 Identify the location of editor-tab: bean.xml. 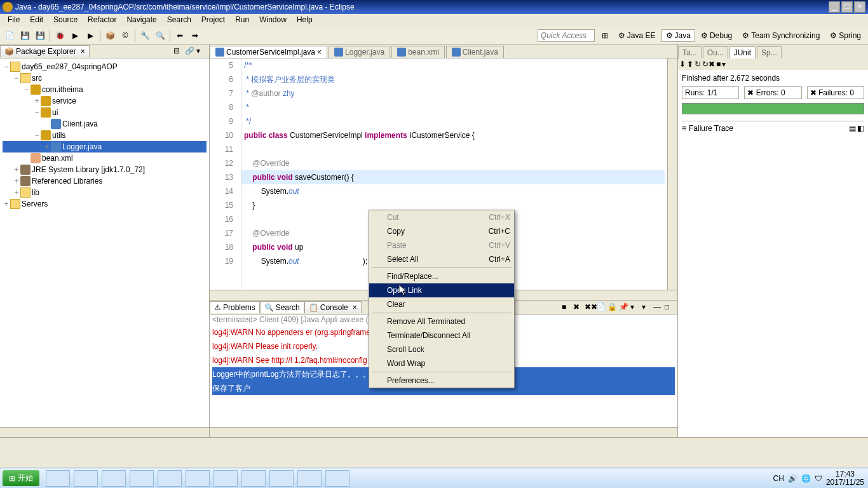
(418, 52).